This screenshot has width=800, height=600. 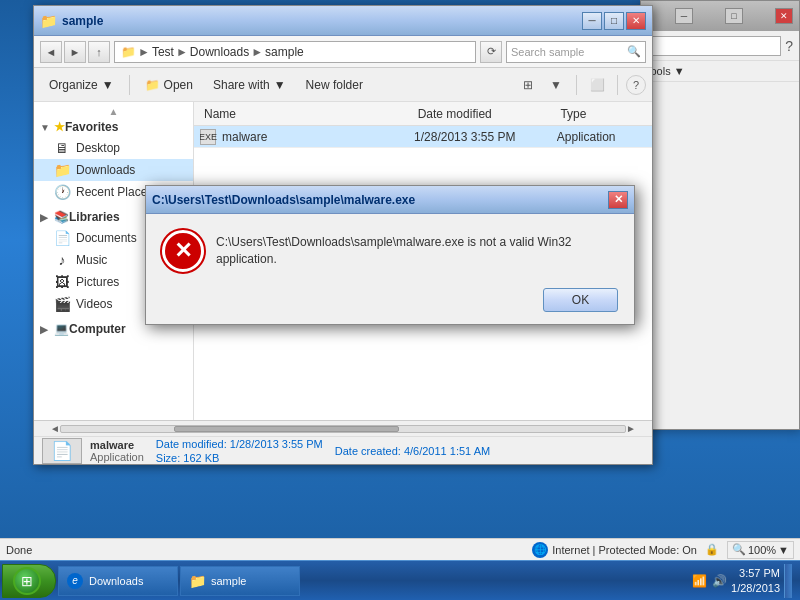 I want to click on refresh-btn: ⟳, so click(x=491, y=52).